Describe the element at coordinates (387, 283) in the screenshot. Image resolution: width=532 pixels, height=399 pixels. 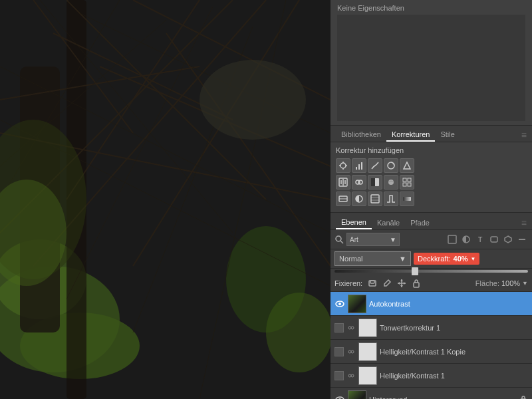
I see `lock-brush-icon` at that location.